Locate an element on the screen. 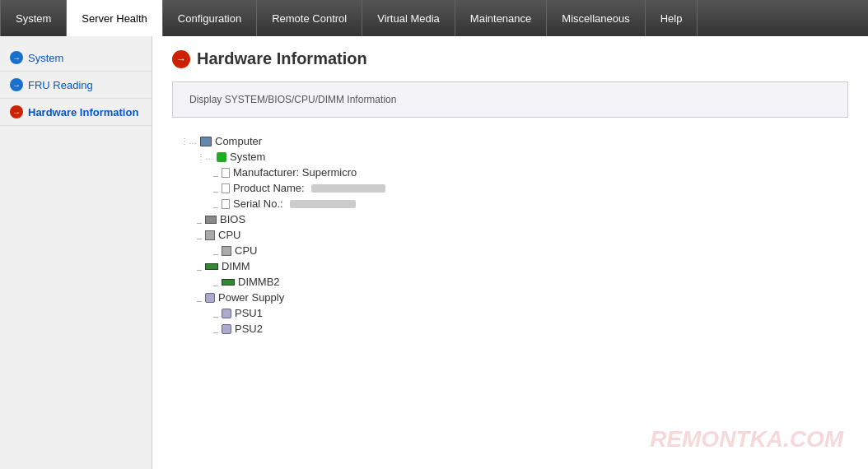  tree-label-product: Product Name: is located at coordinates (268, 188).